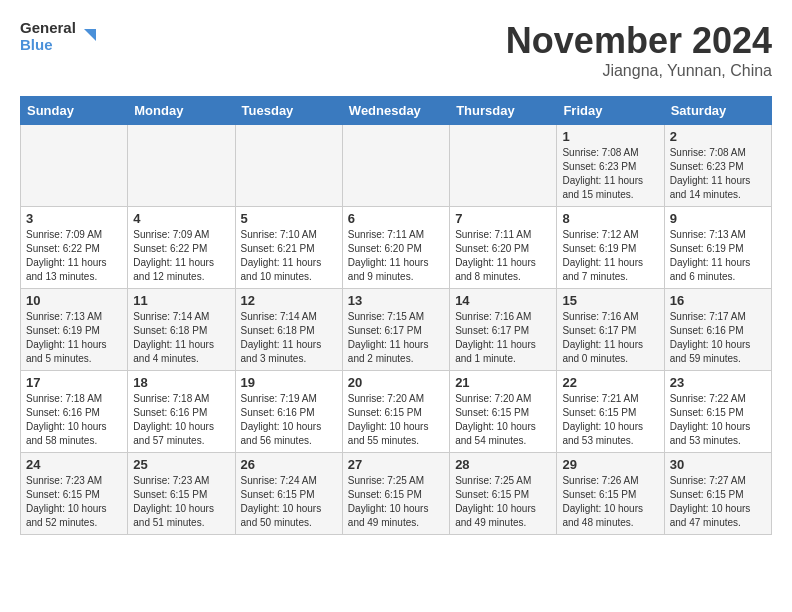 The height and width of the screenshot is (612, 792). I want to click on day-number: 11, so click(181, 300).